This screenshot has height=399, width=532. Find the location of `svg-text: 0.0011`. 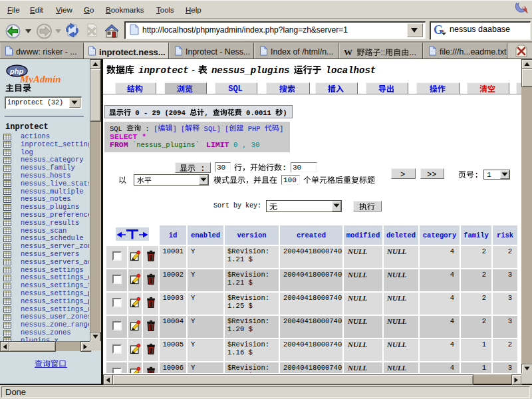

svg-text: 0.0011 is located at coordinates (259, 113).